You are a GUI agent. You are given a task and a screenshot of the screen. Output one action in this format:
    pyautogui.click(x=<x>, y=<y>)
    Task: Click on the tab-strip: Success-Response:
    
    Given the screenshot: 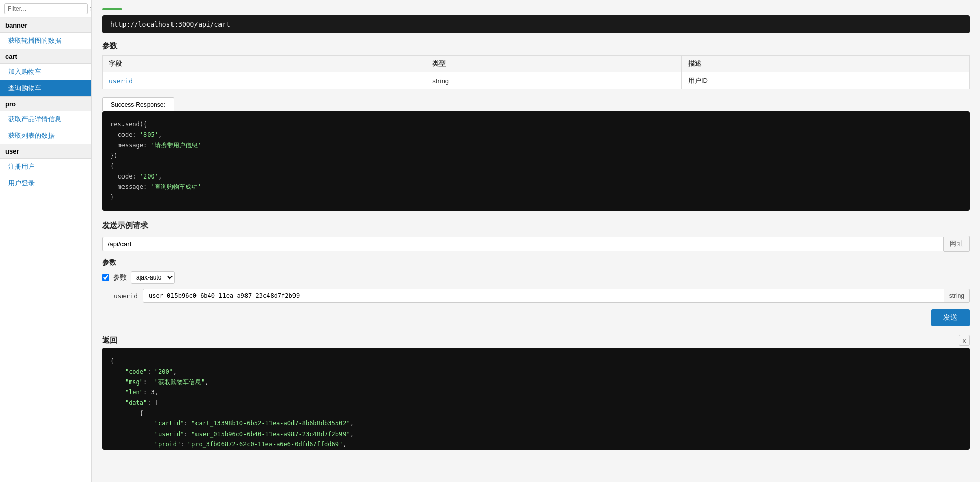 What is the action you would take?
    pyautogui.click(x=536, y=104)
    